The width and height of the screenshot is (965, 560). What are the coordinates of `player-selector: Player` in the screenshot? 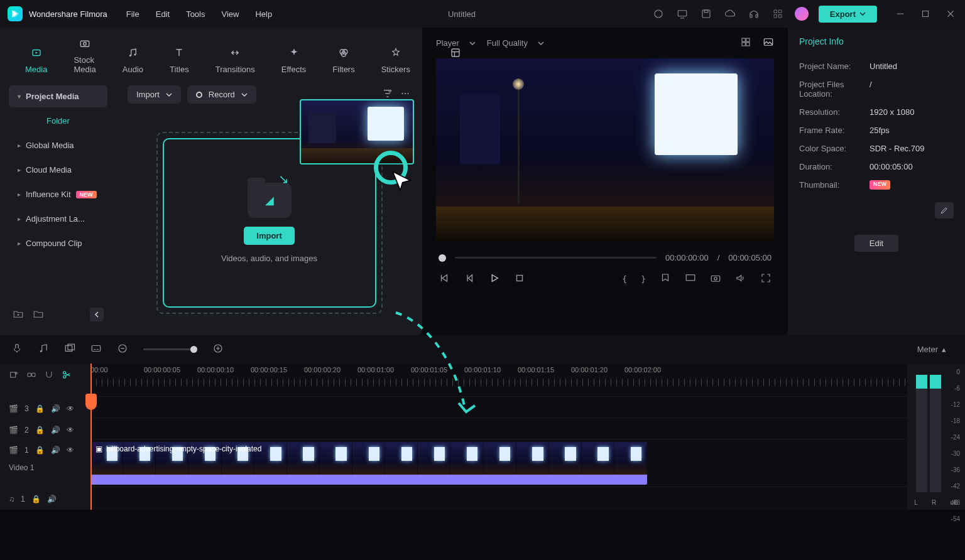 It's located at (456, 43).